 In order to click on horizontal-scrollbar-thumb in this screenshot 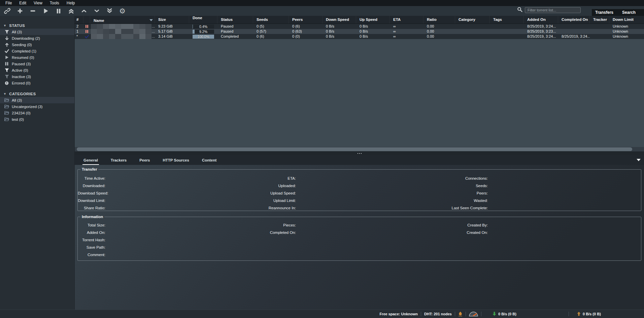, I will do `click(354, 149)`.